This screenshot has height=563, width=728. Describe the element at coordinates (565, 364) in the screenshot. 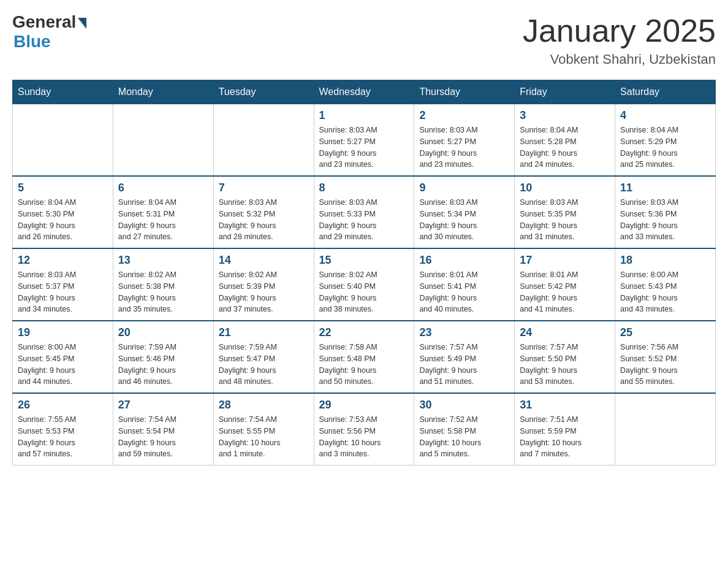

I see `day-info: Sunrise: 7:57 AM Sunset: 5:50 PM Dayligh…` at that location.